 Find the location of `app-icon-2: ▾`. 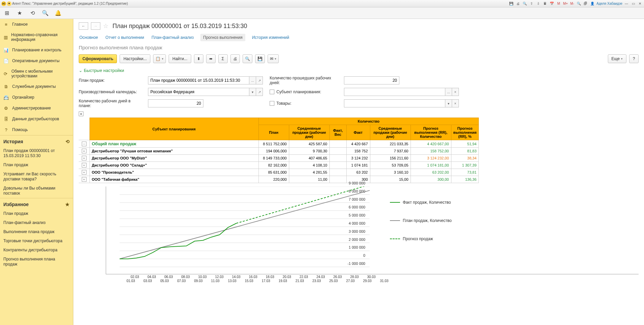

app-icon-2: ▾ is located at coordinates (9, 4).